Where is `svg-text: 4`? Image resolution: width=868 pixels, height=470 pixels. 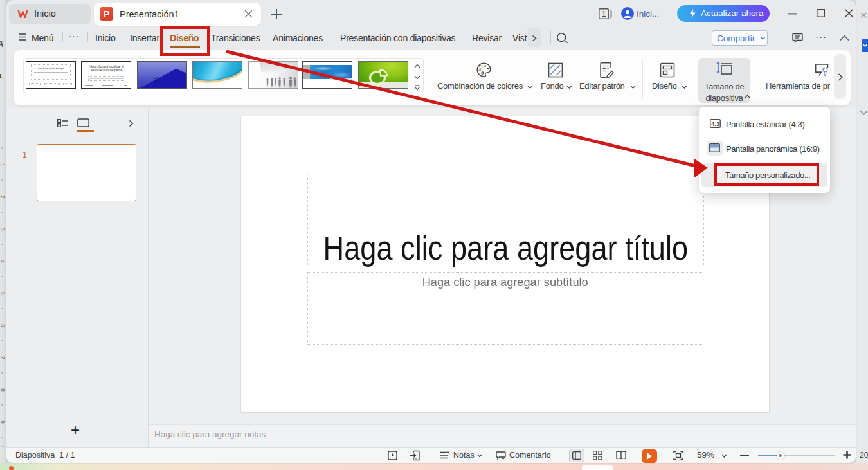
svg-text: 4 is located at coordinates (3, 261).